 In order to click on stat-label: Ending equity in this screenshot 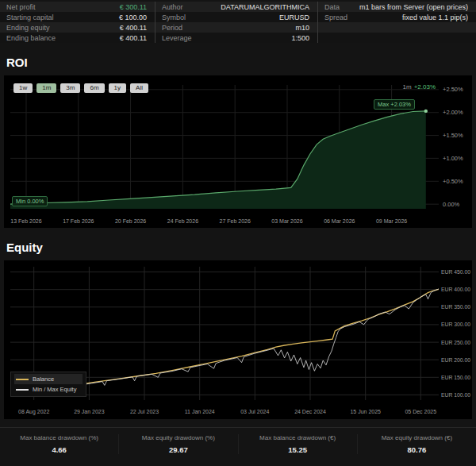, I will do `click(25, 28)`.